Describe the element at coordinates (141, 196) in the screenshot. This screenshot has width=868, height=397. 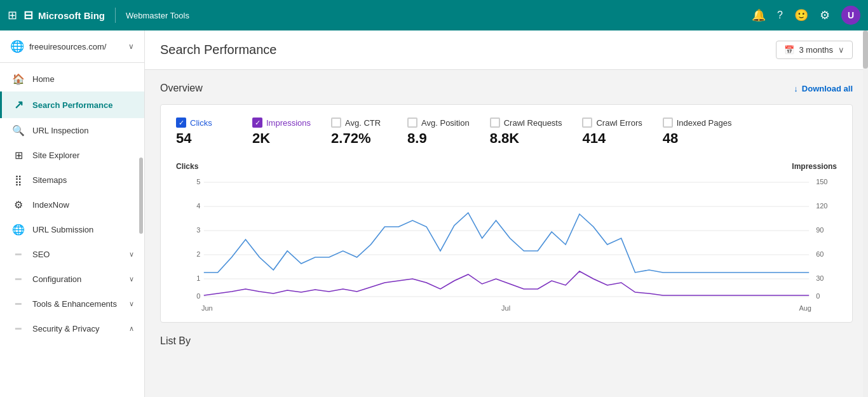
I see `sidebar-scrollbar` at that location.